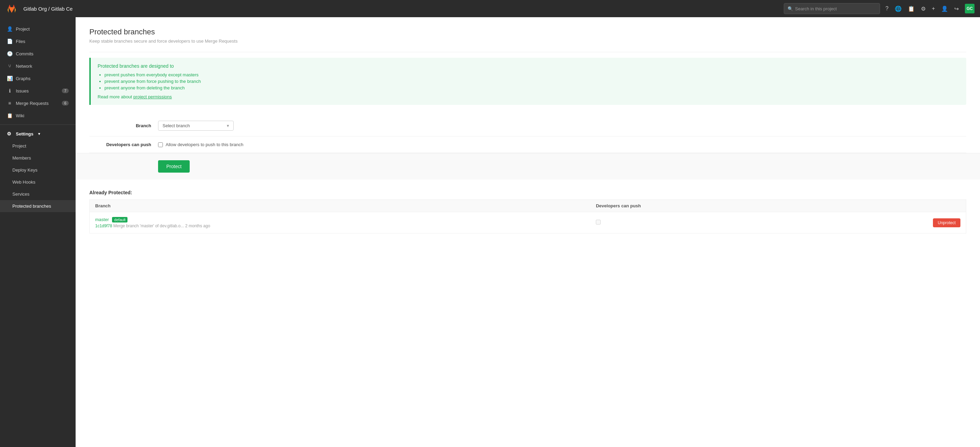 The image size is (980, 447). I want to click on search-input, so click(835, 9).